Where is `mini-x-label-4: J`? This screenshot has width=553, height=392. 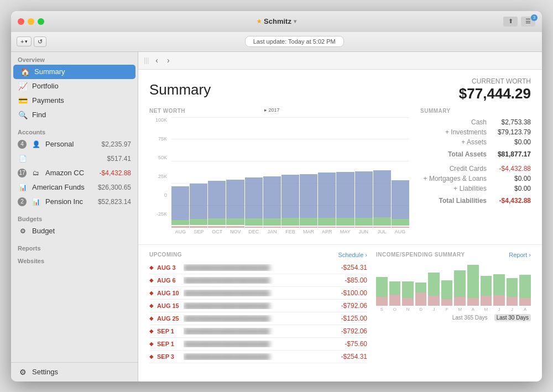 mini-x-label-4: J is located at coordinates (434, 310).